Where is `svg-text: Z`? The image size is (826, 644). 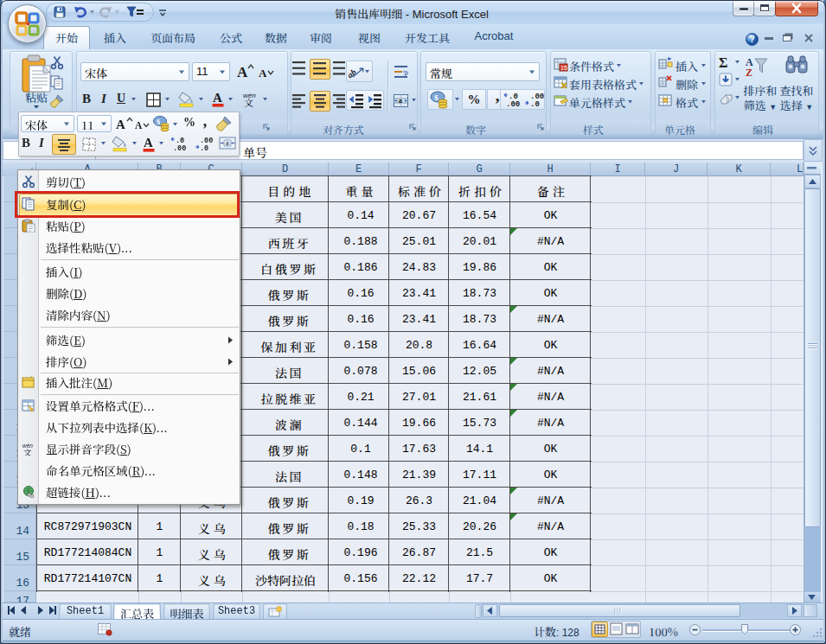
svg-text: Z is located at coordinates (749, 73).